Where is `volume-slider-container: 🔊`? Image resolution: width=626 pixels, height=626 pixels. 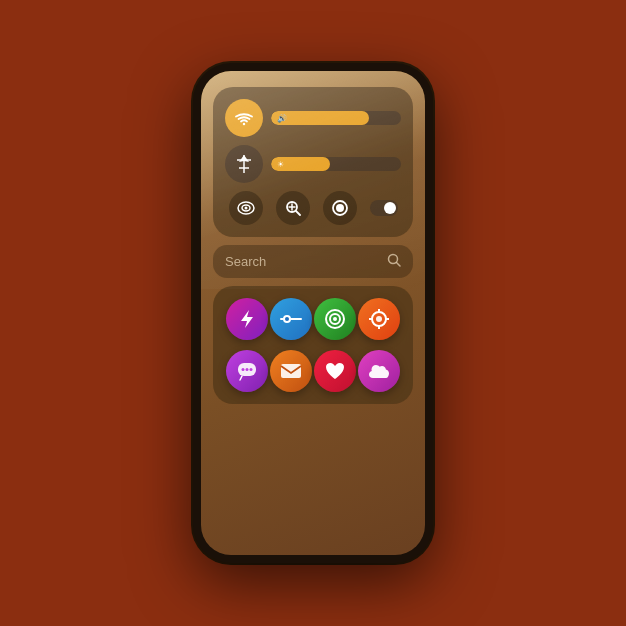 volume-slider-container: 🔊 is located at coordinates (336, 118).